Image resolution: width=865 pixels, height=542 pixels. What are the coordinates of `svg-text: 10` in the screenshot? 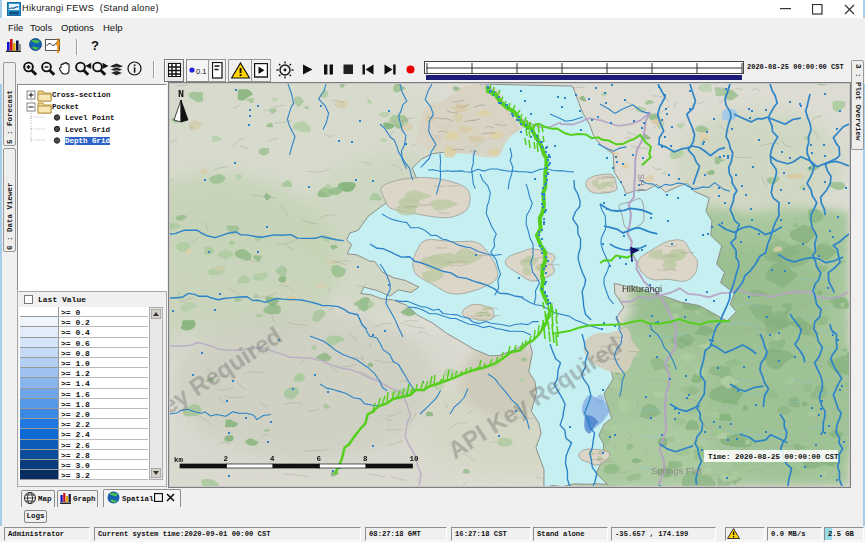 It's located at (415, 459).